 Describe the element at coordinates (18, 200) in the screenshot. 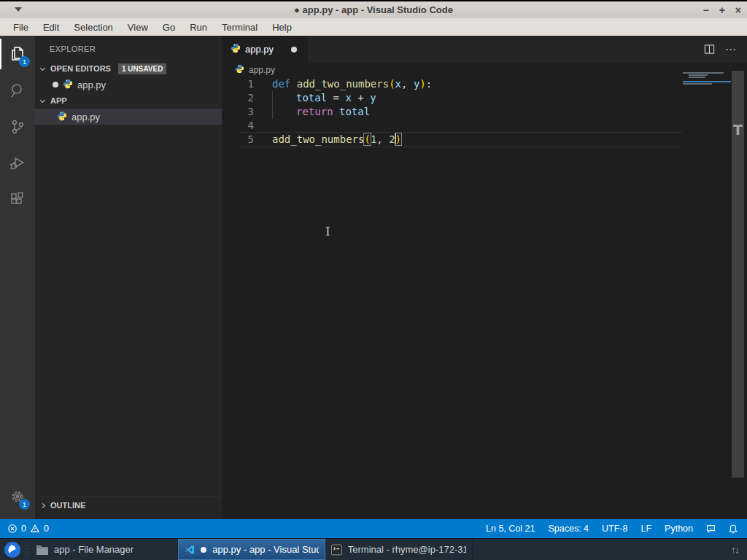

I see `activitybar-extensions` at that location.